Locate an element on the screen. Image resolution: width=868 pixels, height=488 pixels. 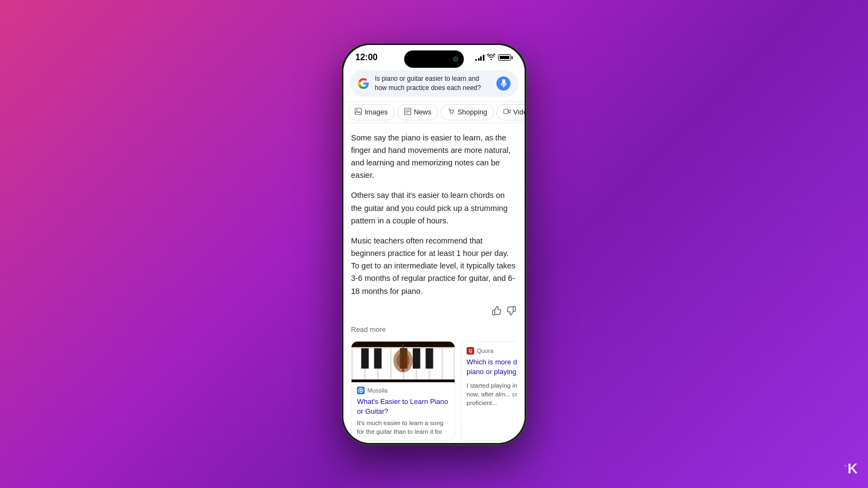
main-content: Some say the piano is easier to learn, a… is located at coordinates (434, 283).